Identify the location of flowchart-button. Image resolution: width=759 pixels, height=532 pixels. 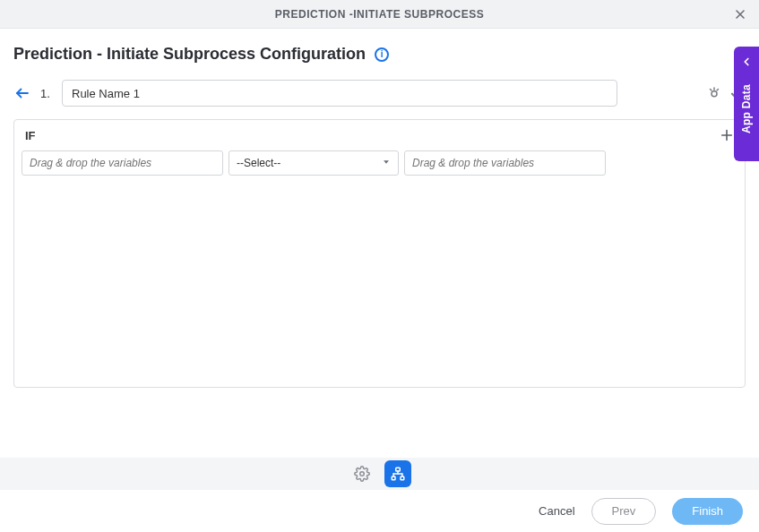
(398, 474).